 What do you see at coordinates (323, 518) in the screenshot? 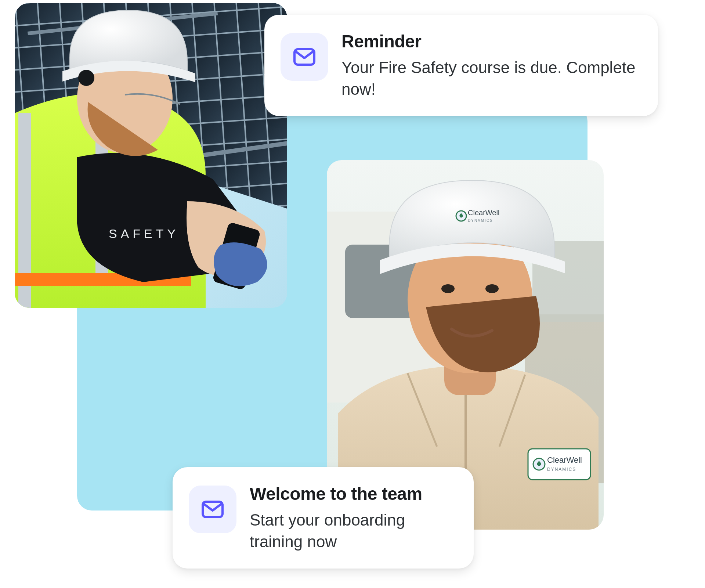
I see `notification-welcome: Welcome to the team Start your onboardin…` at bounding box center [323, 518].